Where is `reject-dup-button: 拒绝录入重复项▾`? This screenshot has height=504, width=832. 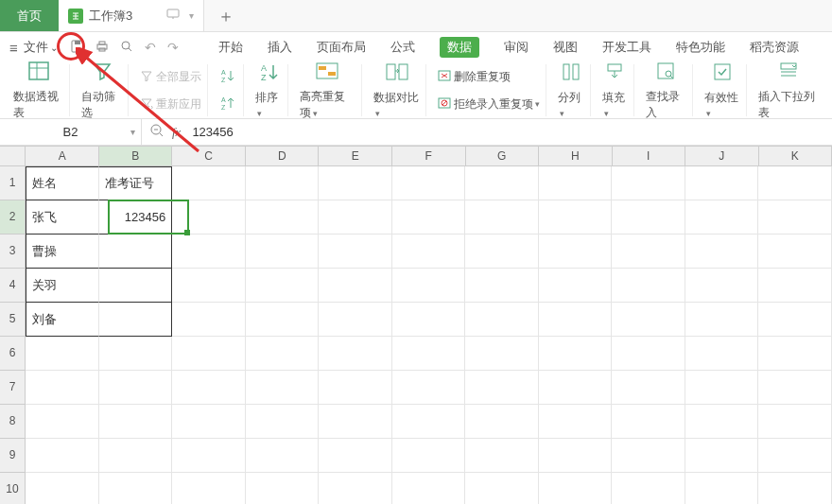
reject-dup-button: 拒绝录入重复项▾ is located at coordinates (489, 104).